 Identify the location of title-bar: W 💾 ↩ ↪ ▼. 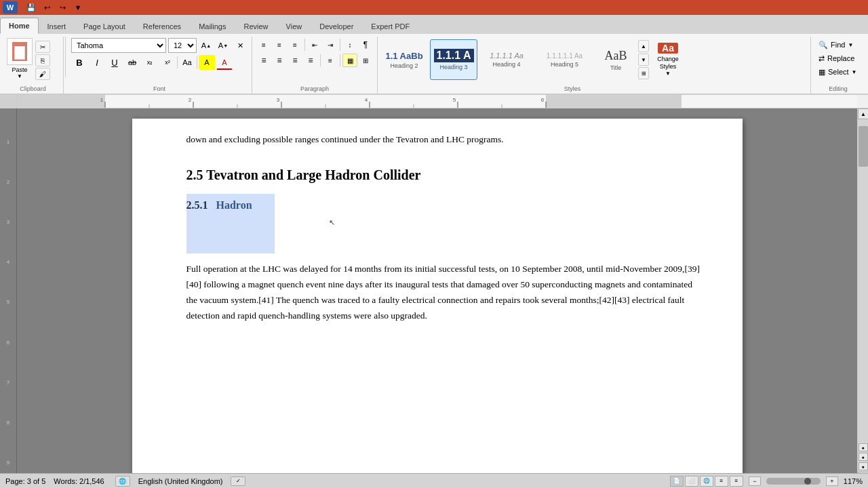
(434, 7).